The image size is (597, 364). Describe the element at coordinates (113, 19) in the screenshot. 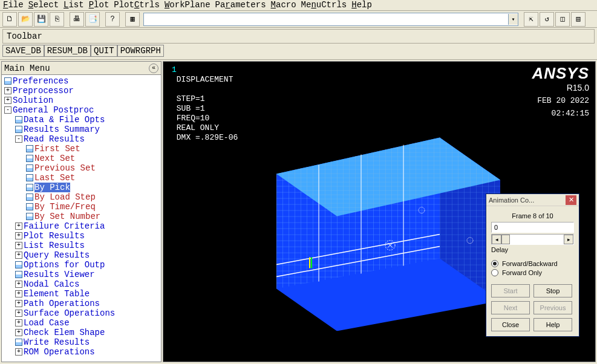

I see `help-icon: ?` at that location.